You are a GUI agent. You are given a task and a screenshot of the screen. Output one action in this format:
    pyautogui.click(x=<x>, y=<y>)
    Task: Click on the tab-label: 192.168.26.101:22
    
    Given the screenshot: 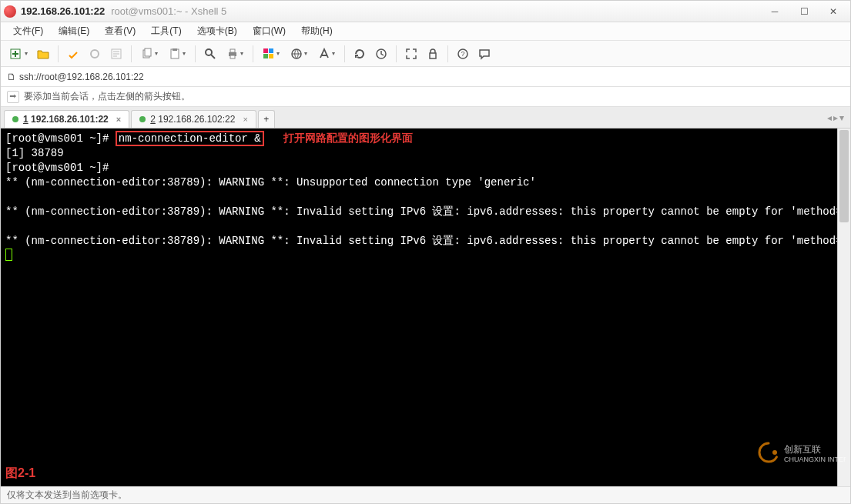 What is the action you would take?
    pyautogui.click(x=69, y=119)
    